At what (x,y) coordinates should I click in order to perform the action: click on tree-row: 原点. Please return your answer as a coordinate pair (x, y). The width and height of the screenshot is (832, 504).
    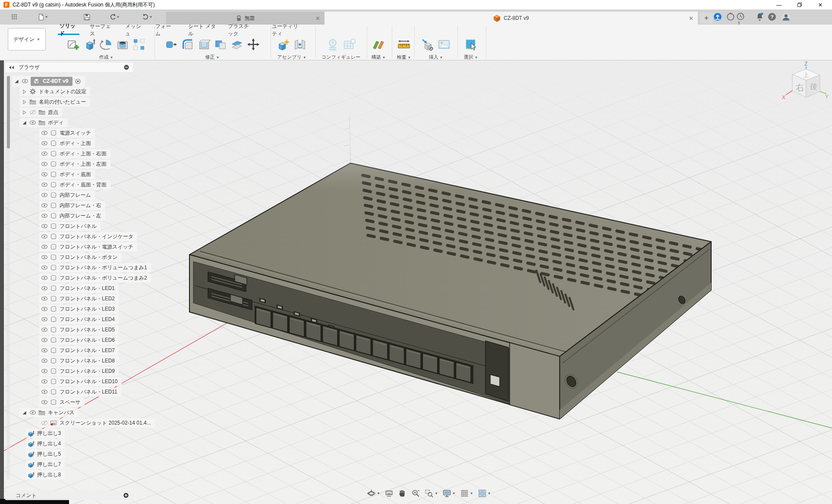
    Looking at the image, I should click on (70, 112).